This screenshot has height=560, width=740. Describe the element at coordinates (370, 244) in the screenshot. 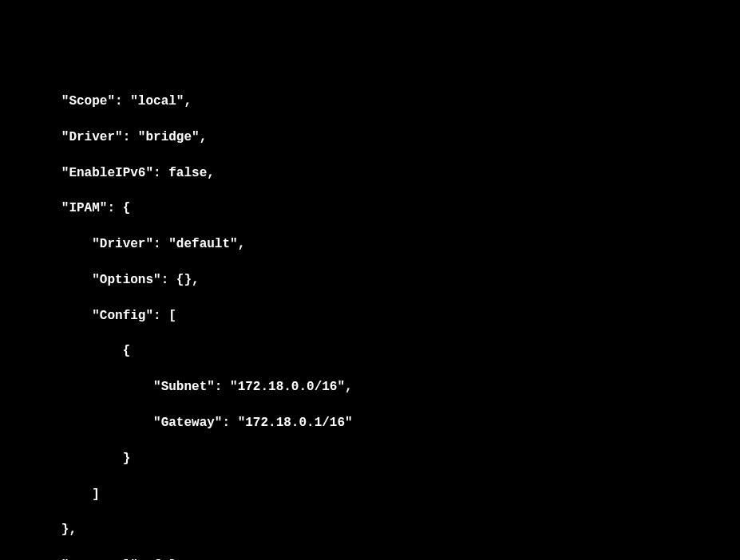

I see `terminal-line: "Driver": "default",` at that location.